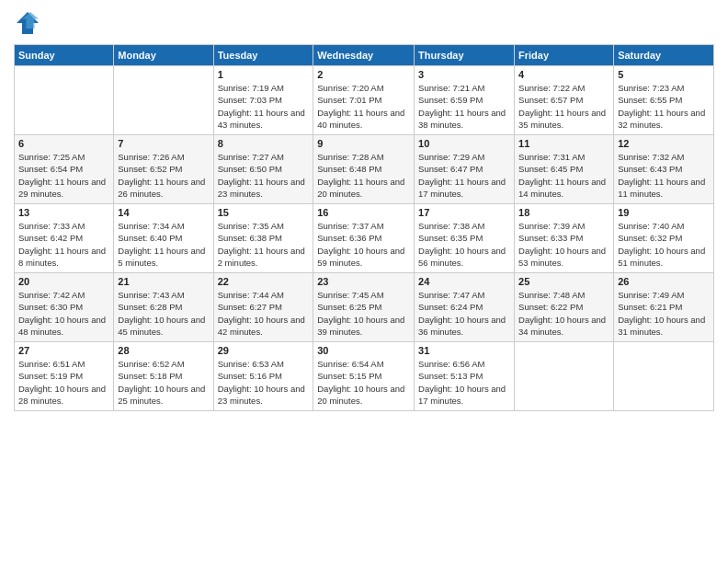 The height and width of the screenshot is (563, 728). Describe the element at coordinates (564, 55) in the screenshot. I see `day-header: Friday` at that location.